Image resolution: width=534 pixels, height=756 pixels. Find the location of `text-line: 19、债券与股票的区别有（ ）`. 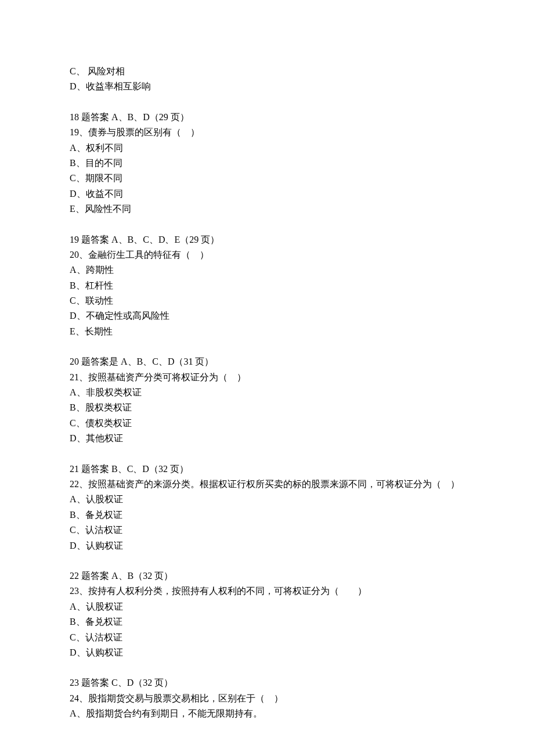

text-line: 19、债券与股票的区别有（ ） is located at coordinates (267, 132).